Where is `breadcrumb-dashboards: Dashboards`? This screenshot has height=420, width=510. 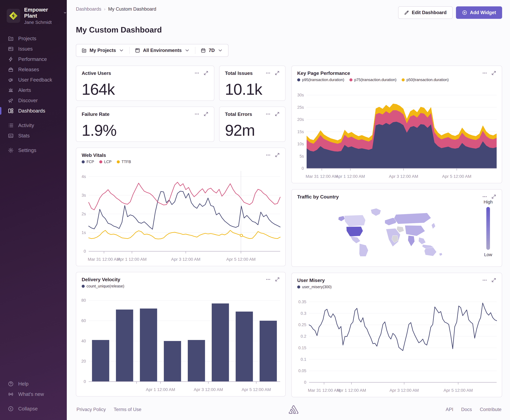
breadcrumb-dashboards: Dashboards is located at coordinates (89, 9).